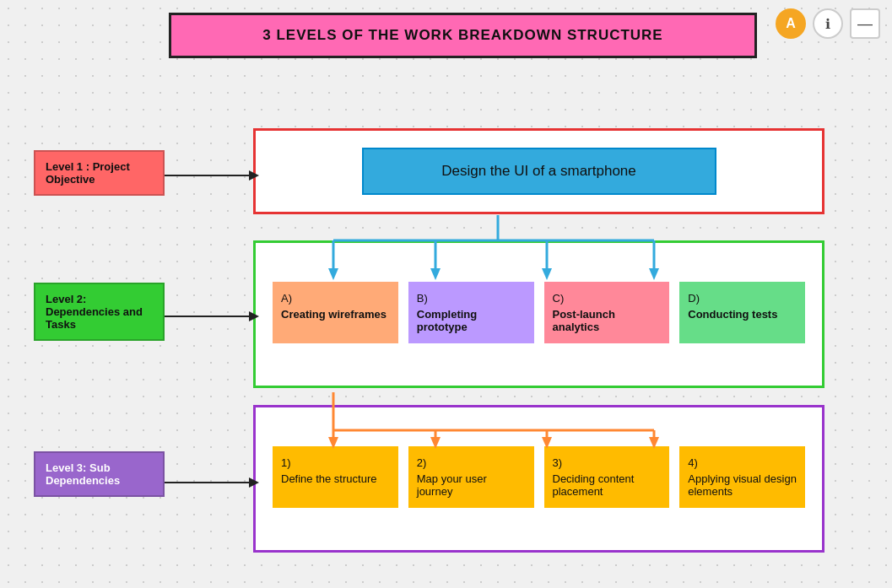  What do you see at coordinates (538, 312) in the screenshot?
I see `task-cards: A) Creating wireframes B) Completing pro…` at bounding box center [538, 312].